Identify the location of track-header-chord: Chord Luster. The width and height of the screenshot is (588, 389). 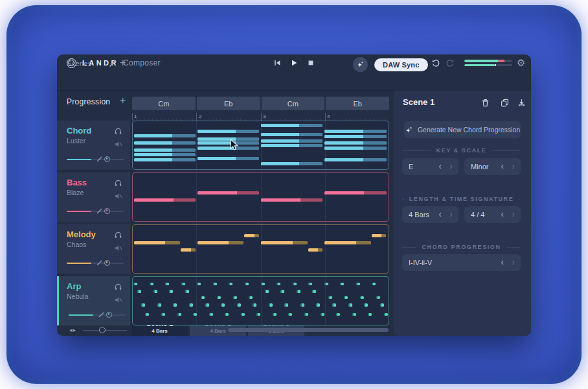
(93, 145).